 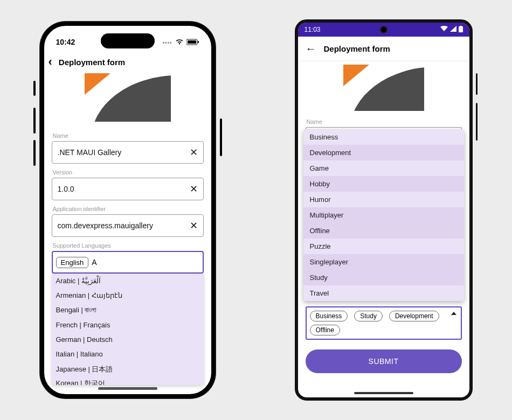 What do you see at coordinates (128, 295) in the screenshot?
I see `lang-option: Armenian | Հայերէն` at bounding box center [128, 295].